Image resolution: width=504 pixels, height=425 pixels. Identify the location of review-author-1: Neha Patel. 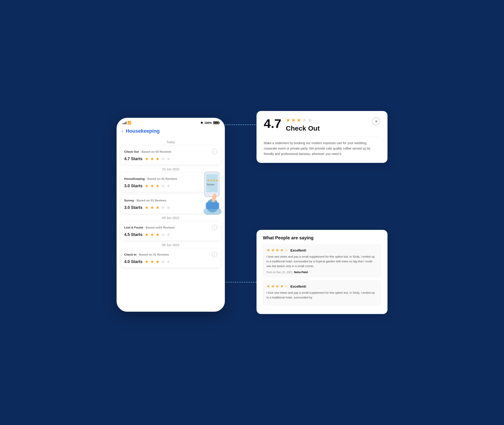
(301, 272).